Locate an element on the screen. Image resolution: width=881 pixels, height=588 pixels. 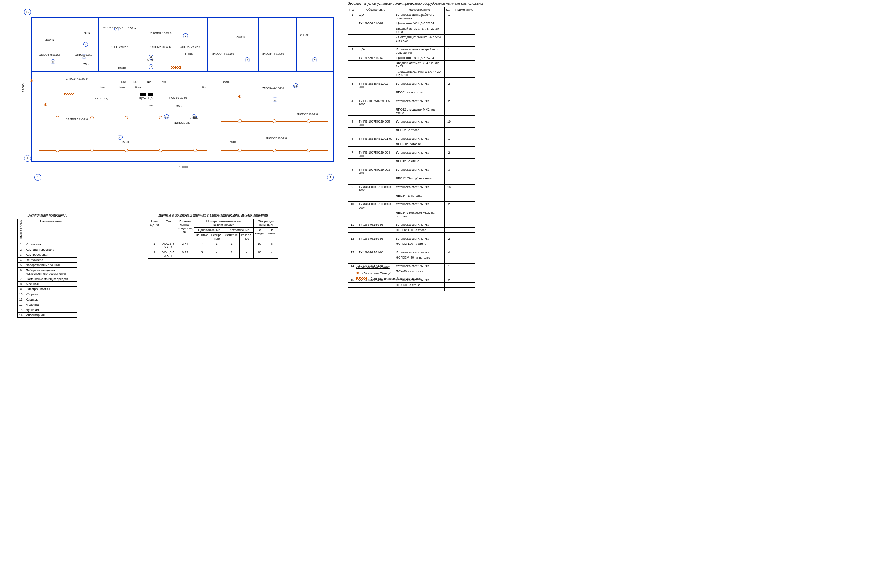
shoa-label: ЩОа is located at coordinates (142, 98).